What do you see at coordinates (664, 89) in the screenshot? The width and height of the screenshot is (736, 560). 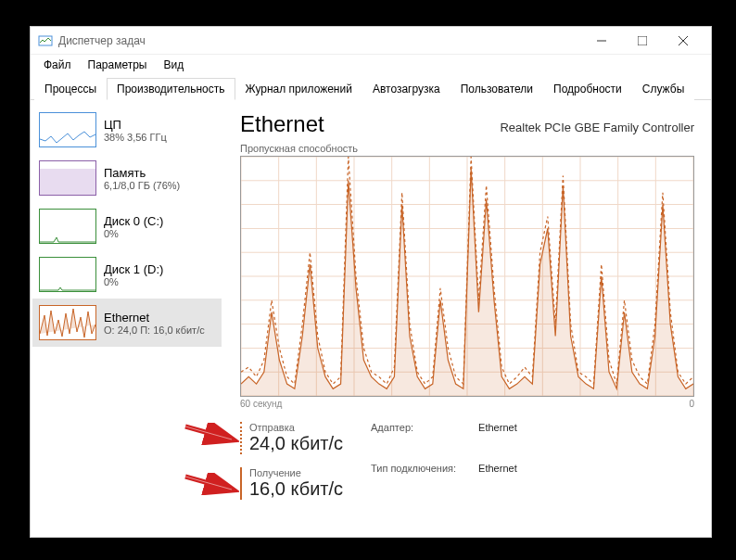 I see `tab-services: Службы` at bounding box center [664, 89].